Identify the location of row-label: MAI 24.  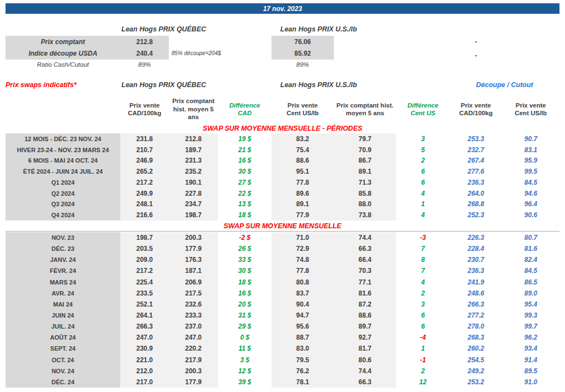
(63, 304).